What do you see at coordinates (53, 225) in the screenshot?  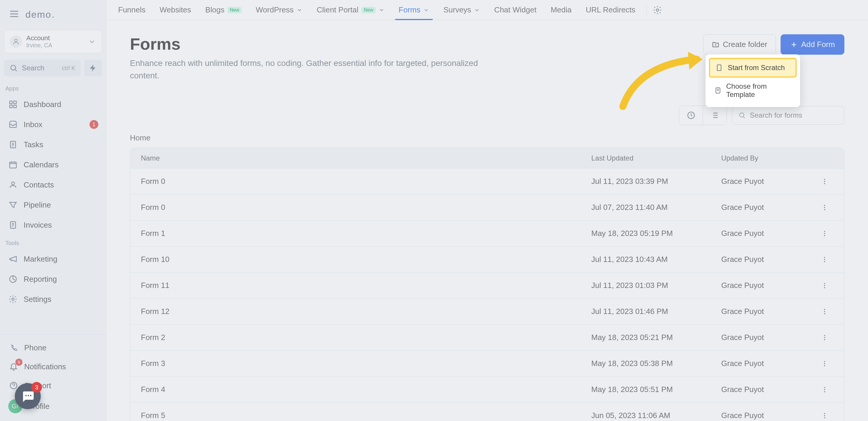 I see `sidebar-item-invoices: Invoices` at bounding box center [53, 225].